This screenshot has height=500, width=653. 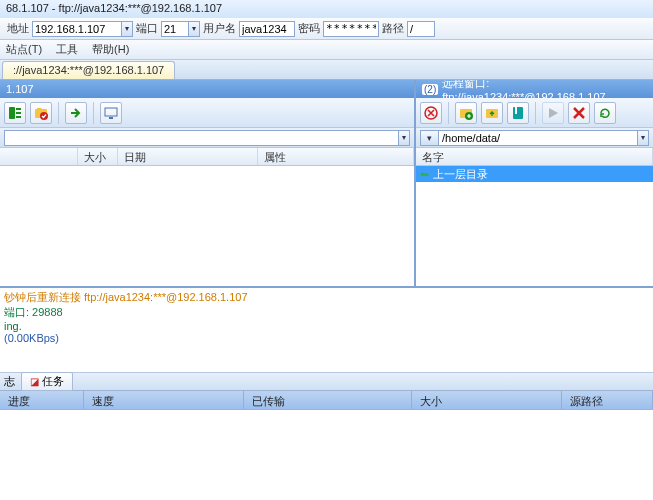 What do you see at coordinates (207, 157) in the screenshot?
I see `local-column-headers: 大小 日期 属性` at bounding box center [207, 157].